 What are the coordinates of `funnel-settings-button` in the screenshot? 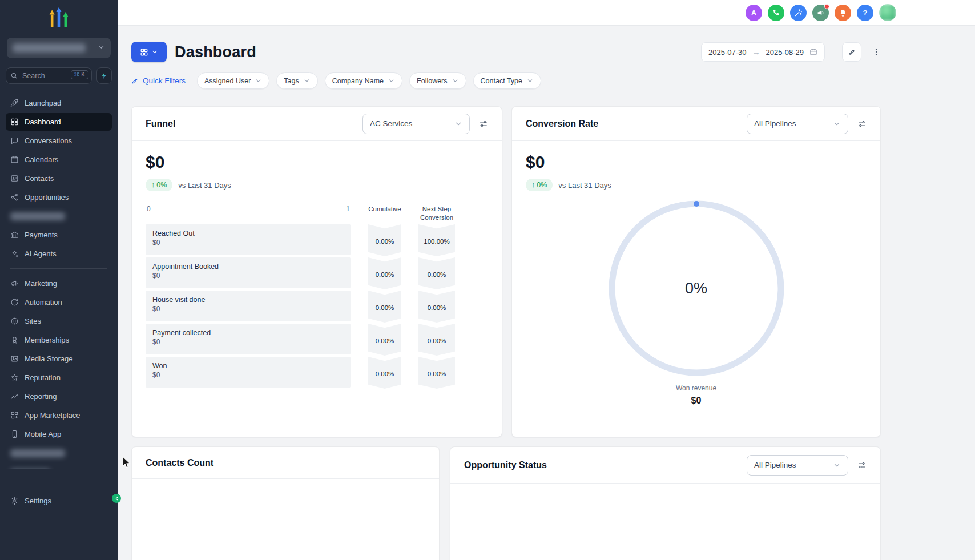 It's located at (484, 124).